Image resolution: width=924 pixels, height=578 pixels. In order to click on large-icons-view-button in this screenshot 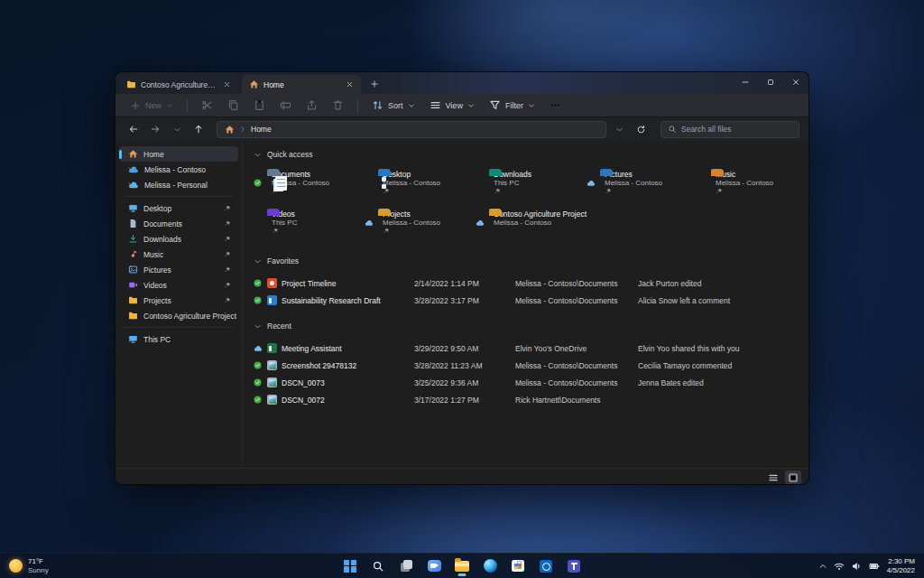, I will do `click(793, 477)`.